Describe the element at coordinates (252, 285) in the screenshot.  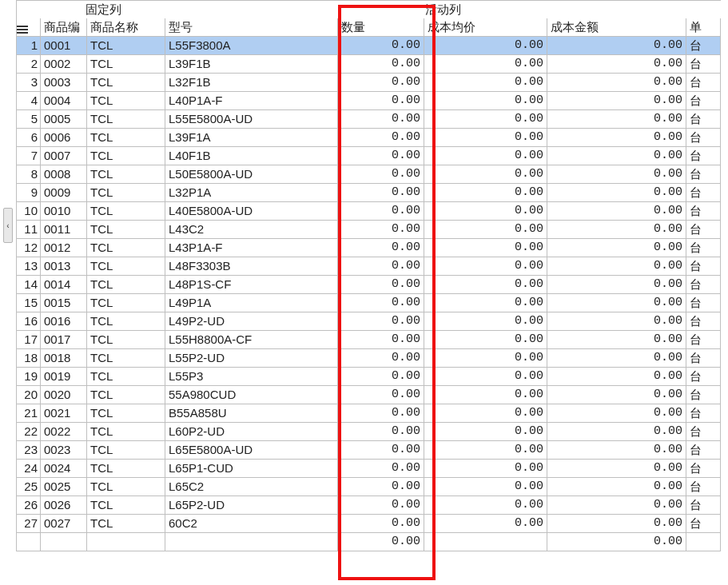
I see `cell-model: L48P1S-CF` at that location.